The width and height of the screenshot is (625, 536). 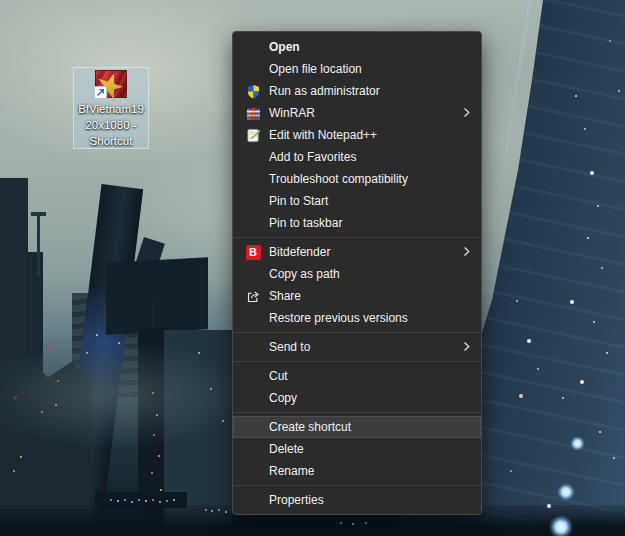 What do you see at coordinates (296, 500) in the screenshot?
I see `menu-item-label: Properties` at bounding box center [296, 500].